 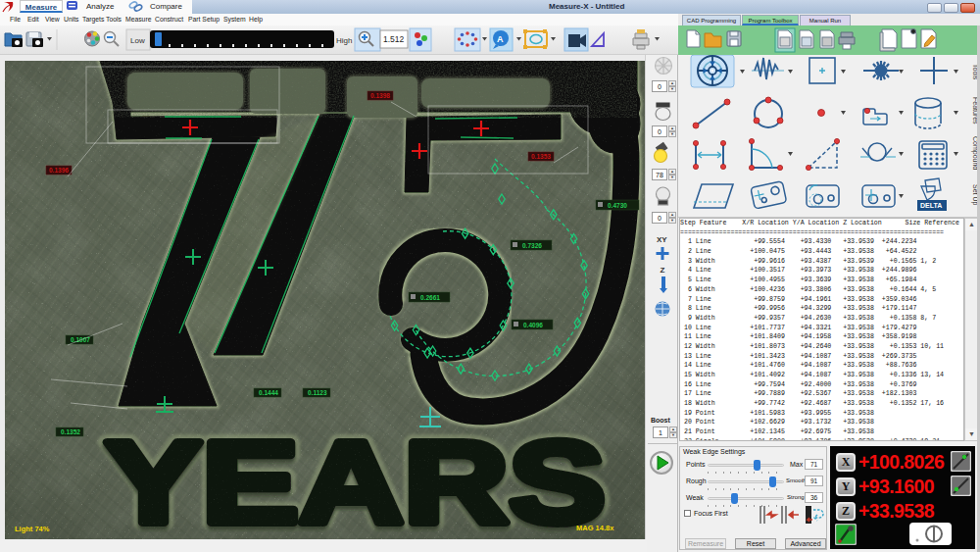 I want to click on svg-text: Light 74%, so click(x=32, y=529).